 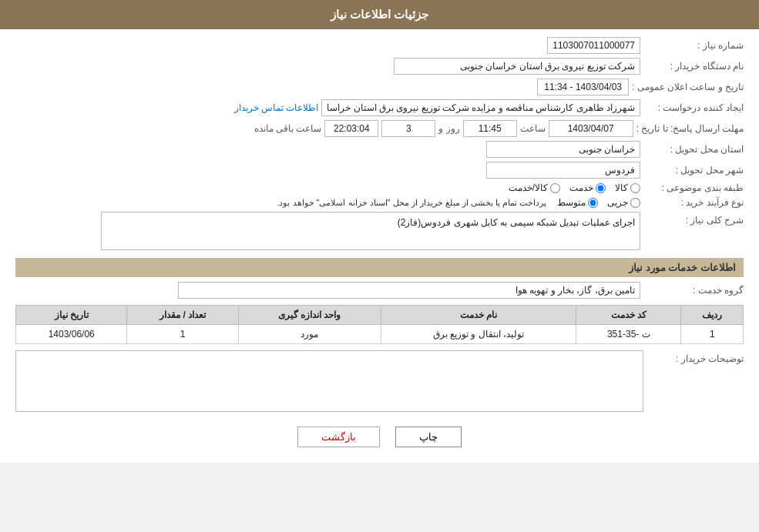 I want to click on province-value: خراسان جنوبی, so click(x=563, y=149).